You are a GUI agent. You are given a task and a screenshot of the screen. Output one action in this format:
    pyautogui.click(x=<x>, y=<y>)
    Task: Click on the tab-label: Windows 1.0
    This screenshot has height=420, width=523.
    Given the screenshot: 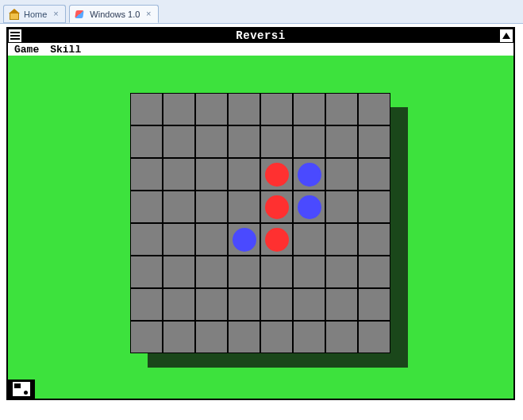 What is the action you would take?
    pyautogui.click(x=114, y=14)
    